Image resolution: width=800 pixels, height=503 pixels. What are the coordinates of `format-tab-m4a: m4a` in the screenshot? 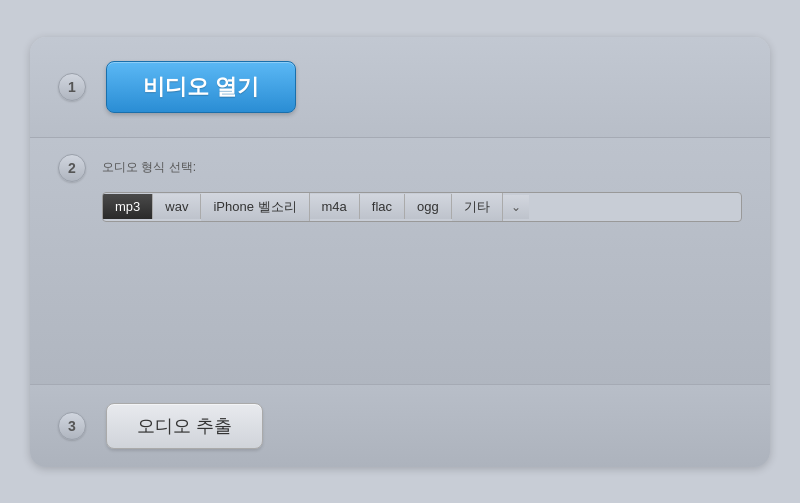 It's located at (335, 206).